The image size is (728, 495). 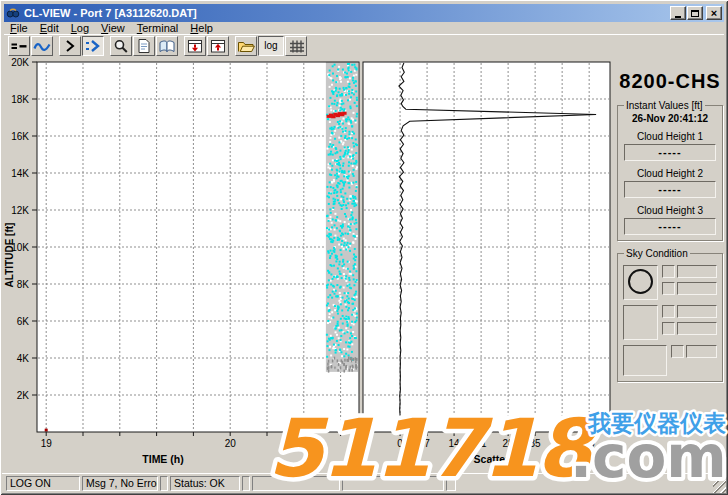 I want to click on dash-line-icon, so click(x=19, y=46).